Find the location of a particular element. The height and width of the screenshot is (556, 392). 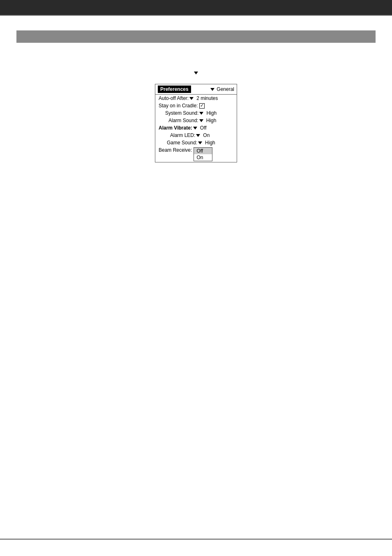

autooff-value: 2 minutes is located at coordinates (207, 98).